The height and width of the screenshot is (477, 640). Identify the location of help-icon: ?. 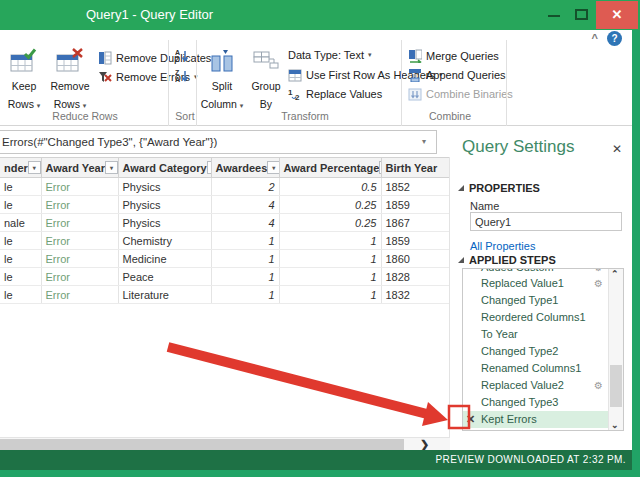
(614, 38).